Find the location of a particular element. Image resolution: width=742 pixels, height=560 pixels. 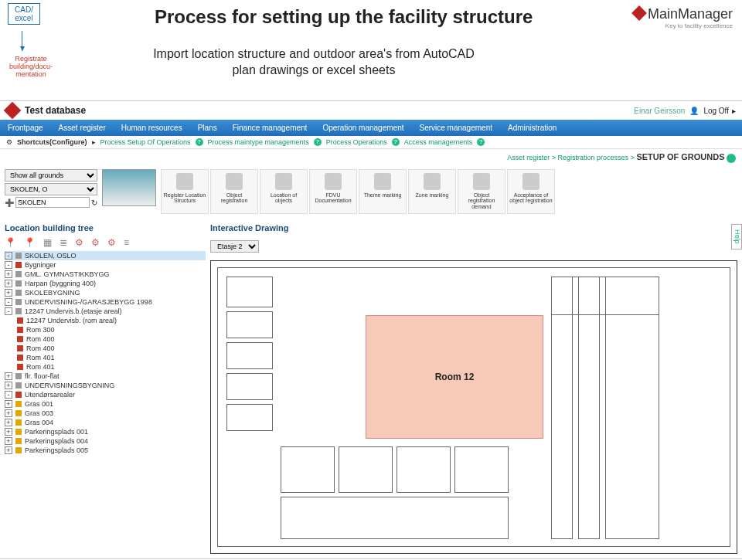

shortcut-item: Process Operations is located at coordinates (357, 142).